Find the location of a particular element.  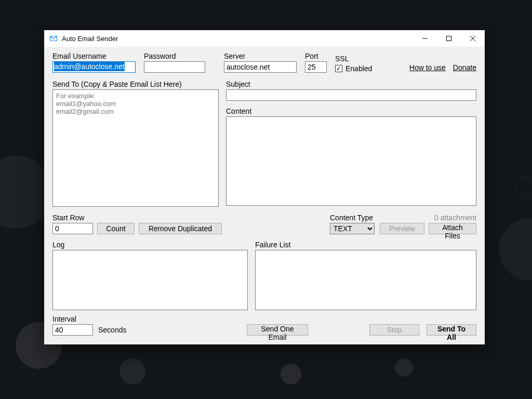

window-title: Auto Email Sender is located at coordinates (90, 38).